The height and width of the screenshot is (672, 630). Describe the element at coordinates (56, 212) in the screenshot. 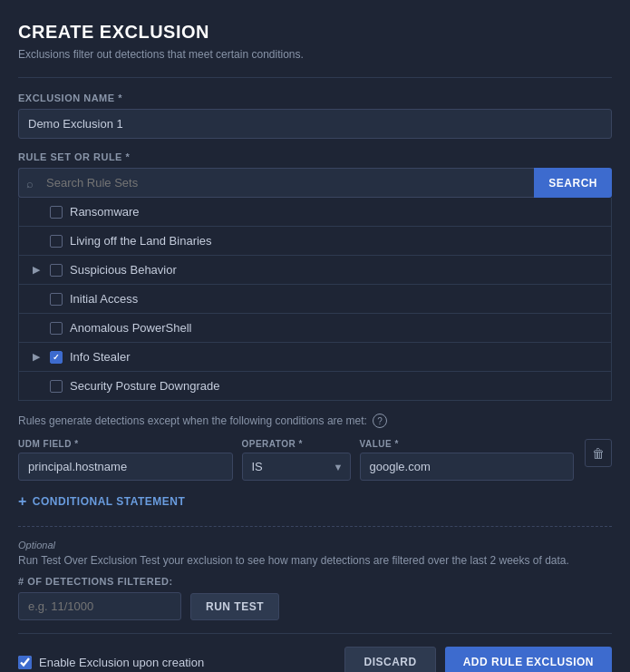

I see `rule-checkbox-ransomware` at that location.